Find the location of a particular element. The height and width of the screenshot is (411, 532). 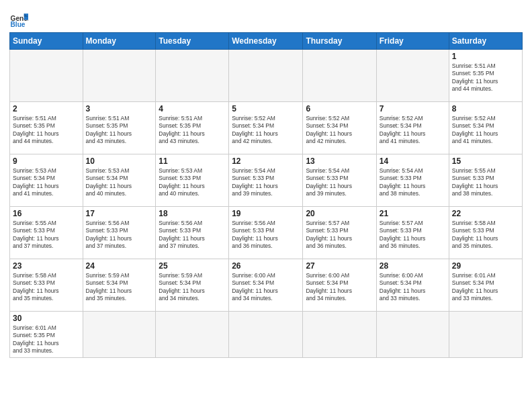

calendar-cell: 26Sunrise: 6:00 AM Sunset: 5:34 PM Dayli… is located at coordinates (266, 285).